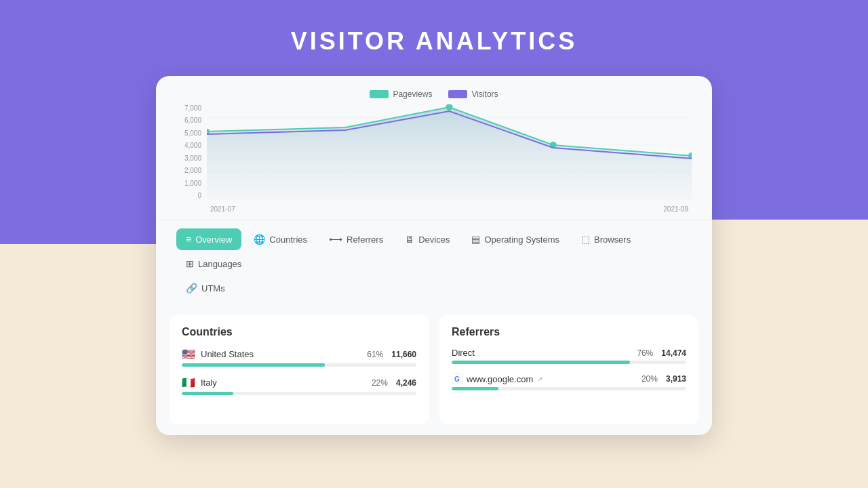 The height and width of the screenshot is (488, 868). What do you see at coordinates (404, 354) in the screenshot?
I see `us-count: 11,660` at bounding box center [404, 354].